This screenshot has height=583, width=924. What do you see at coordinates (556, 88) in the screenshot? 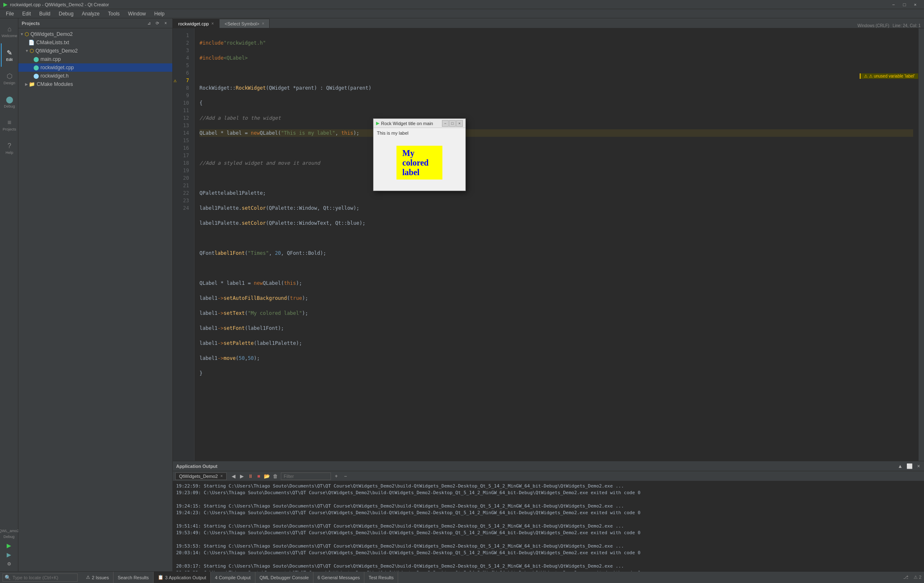
I see `code-line-4: RockWidget::RockWidget(QWidget *parent) …` at bounding box center [556, 88].